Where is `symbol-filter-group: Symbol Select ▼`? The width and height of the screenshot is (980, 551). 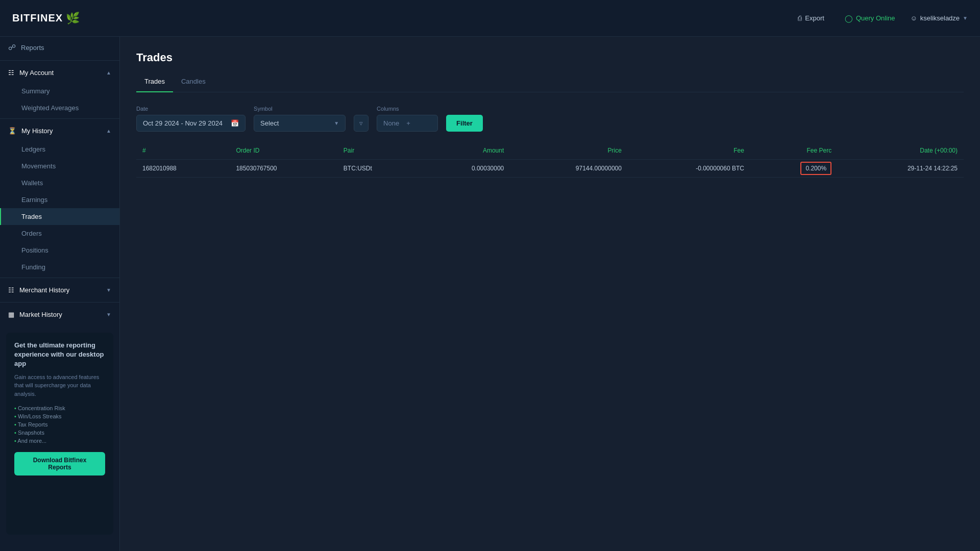 symbol-filter-group: Symbol Select ▼ is located at coordinates (300, 118).